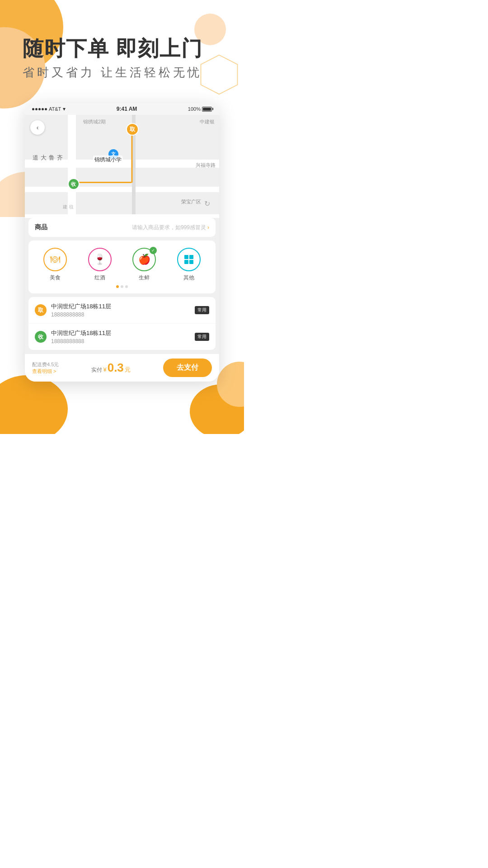 The width and height of the screenshot is (488, 868). What do you see at coordinates (122, 310) in the screenshot?
I see `pickup-address-row: 取 中润世纪广场18栋11层 18888888888 常用` at bounding box center [122, 310].